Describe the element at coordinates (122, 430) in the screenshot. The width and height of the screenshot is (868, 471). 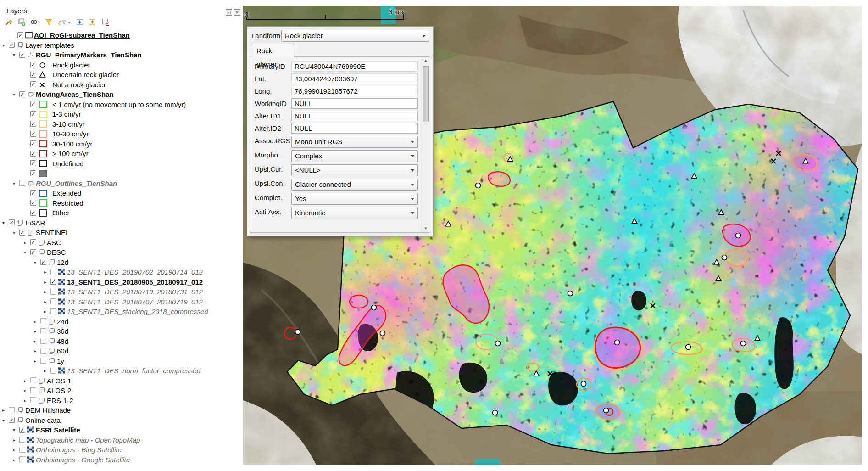
I see `layer-row-esri-satellite: ▾✓ESRI Satellite` at that location.